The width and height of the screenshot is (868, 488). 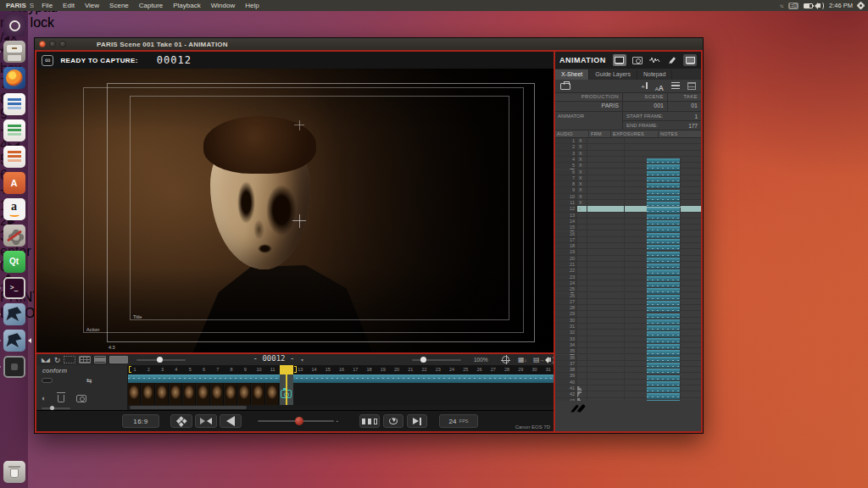 What do you see at coordinates (14, 472) in the screenshot?
I see `launcher-trash` at bounding box center [14, 472].